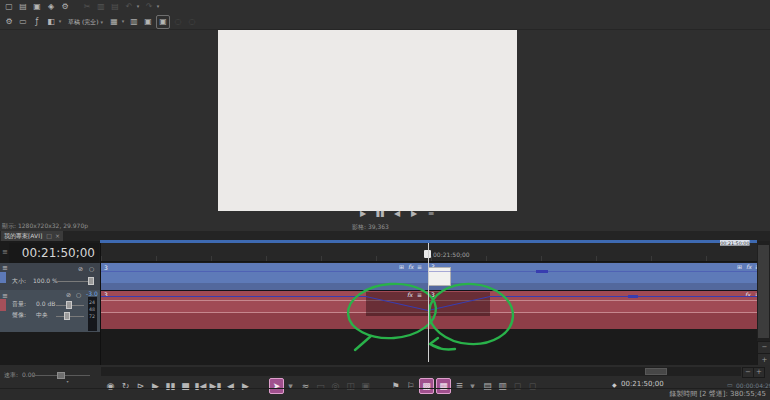 The height and width of the screenshot is (400, 770). What do you see at coordinates (91, 281) in the screenshot?
I see `video-size-slider-thumb` at bounding box center [91, 281].